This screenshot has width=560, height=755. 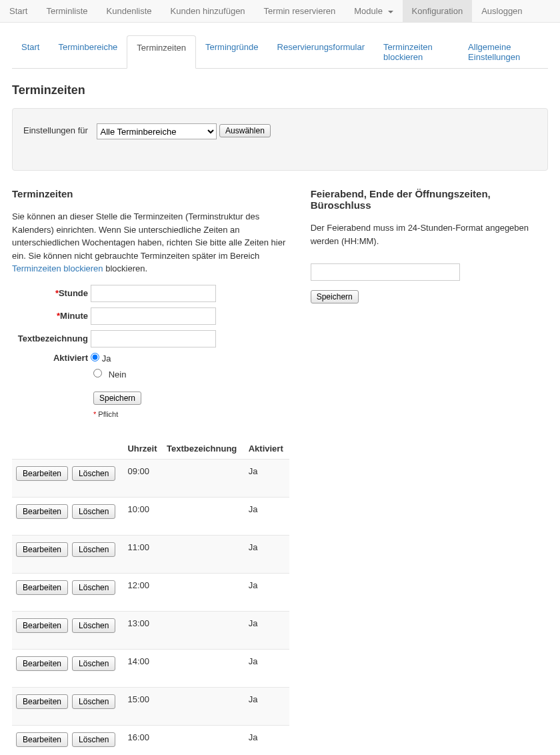 I want to click on right-section-title: Feierabend, Ende der Öffnungszeiten, Bür…, so click(x=429, y=199).